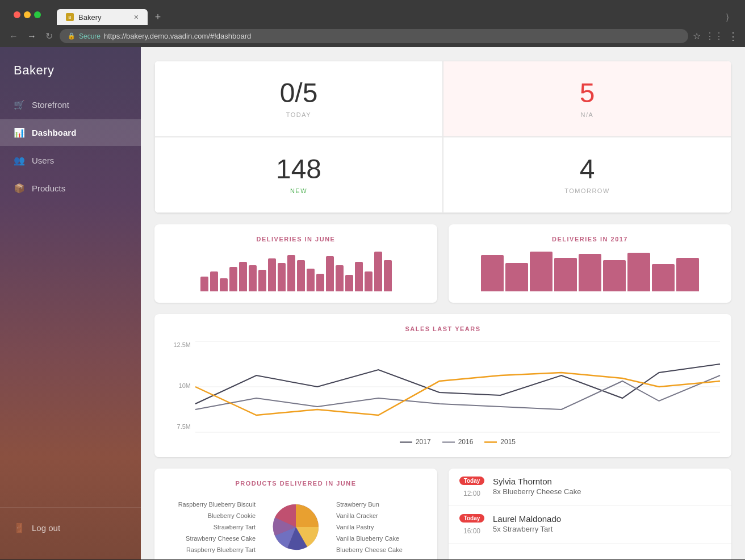 The height and width of the screenshot is (560, 745). Describe the element at coordinates (466, 442) in the screenshot. I see `legend-2016-label: 2016` at that location.